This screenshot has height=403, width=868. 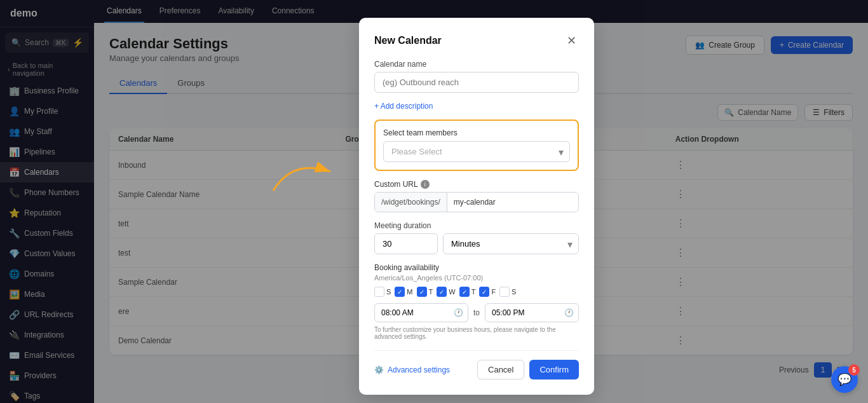 What do you see at coordinates (442, 292) in the screenshot?
I see `wednesday-checkbox: ✓` at bounding box center [442, 292].